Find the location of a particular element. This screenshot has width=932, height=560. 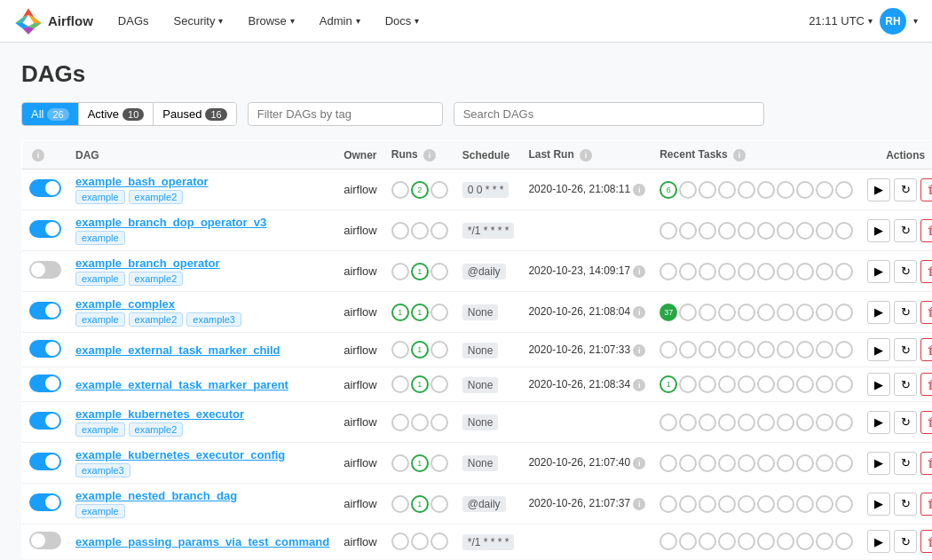

dag-tag: example3 is located at coordinates (214, 319).